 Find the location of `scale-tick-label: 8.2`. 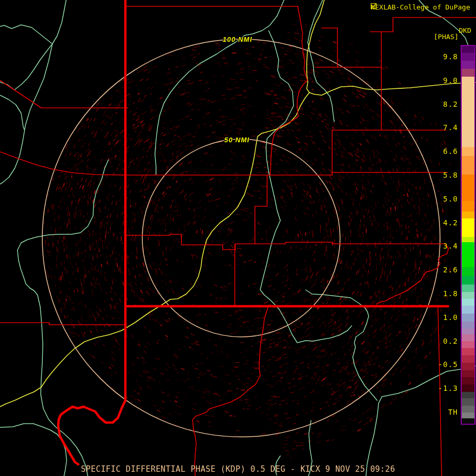

scale-tick-label: 8.2 is located at coordinates (442, 104).